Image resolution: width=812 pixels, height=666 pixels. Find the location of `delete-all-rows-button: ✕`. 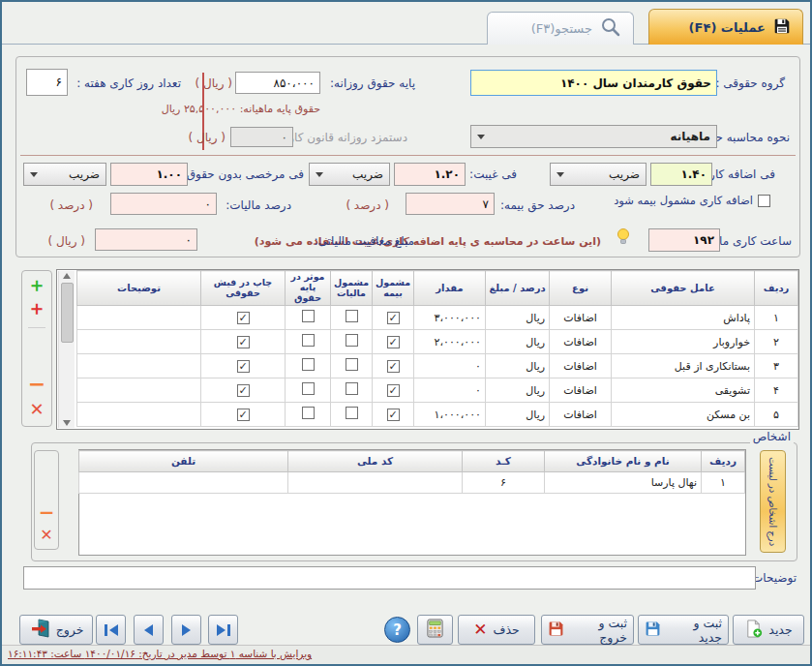

delete-all-rows-button: ✕ is located at coordinates (37, 409).